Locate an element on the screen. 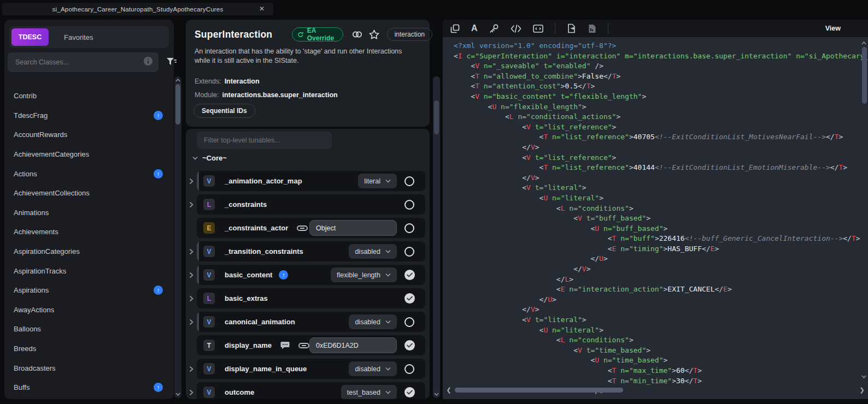 The width and height of the screenshot is (868, 404). sidebar-item-achievementcategories: AchievementCategories is located at coordinates (89, 155).